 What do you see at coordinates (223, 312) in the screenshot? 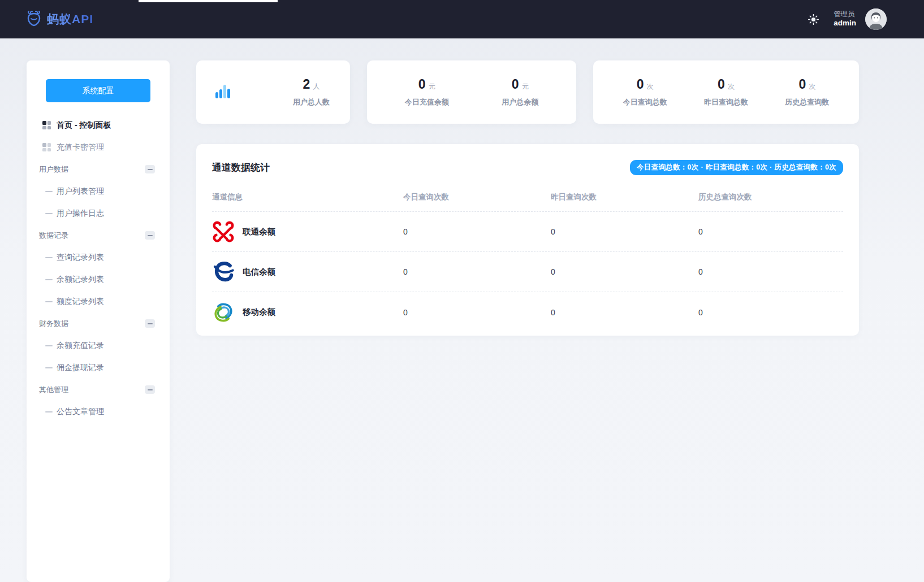
I see `mobile-logo-icon` at bounding box center [223, 312].